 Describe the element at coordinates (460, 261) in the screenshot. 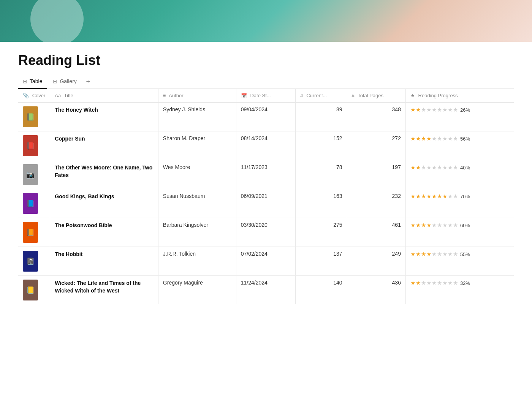

I see `progress-cell: ★★★★★★★★★55%` at that location.